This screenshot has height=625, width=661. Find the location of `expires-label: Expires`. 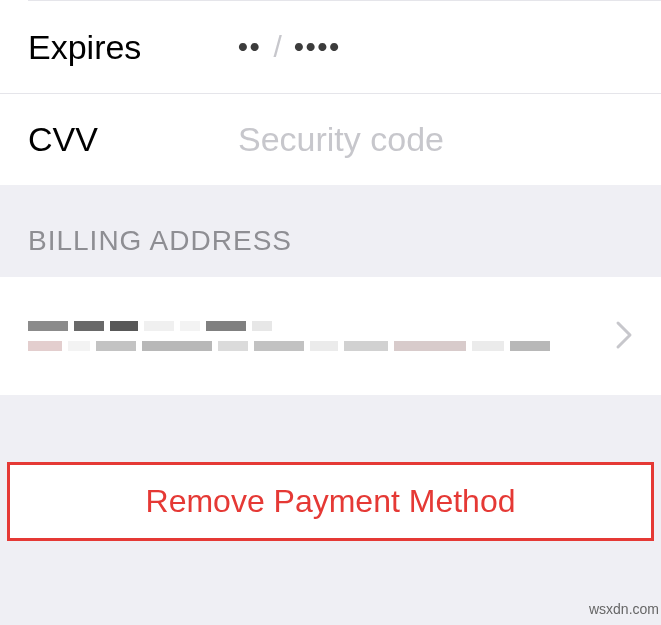

expires-label: Expires is located at coordinates (133, 48).